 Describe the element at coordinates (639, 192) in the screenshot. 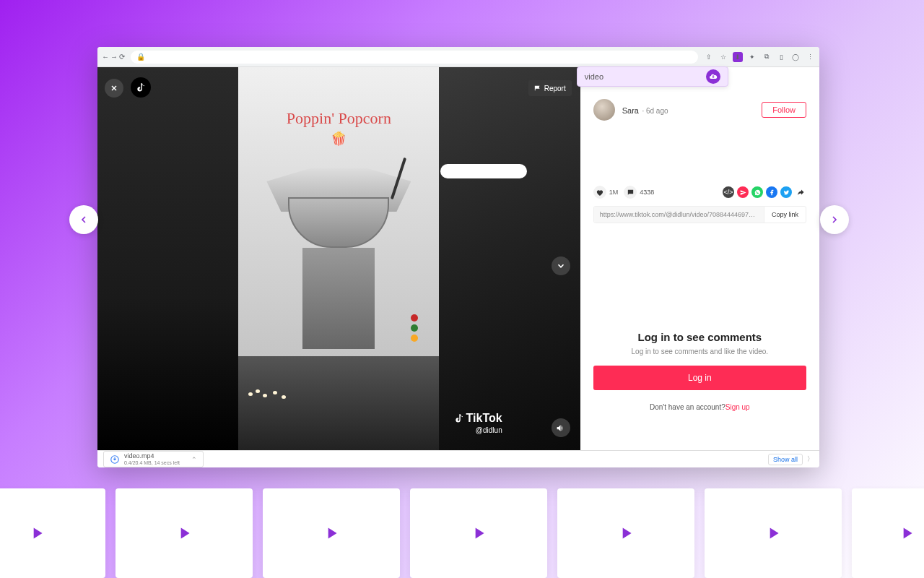

I see `comments-stat: 4338` at that location.